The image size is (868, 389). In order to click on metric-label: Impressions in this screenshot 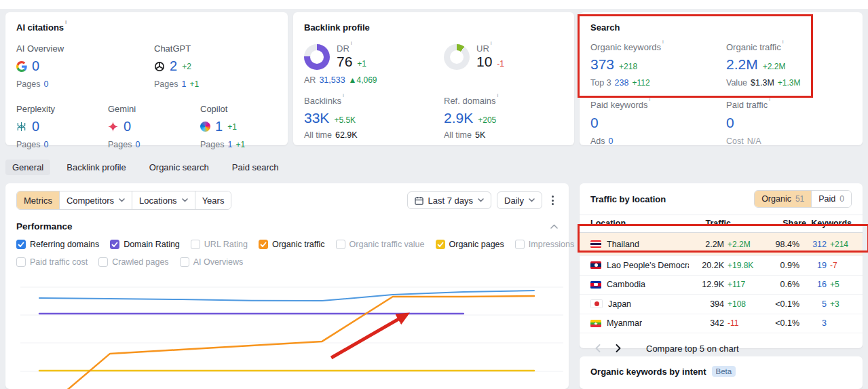, I will do `click(551, 244)`.